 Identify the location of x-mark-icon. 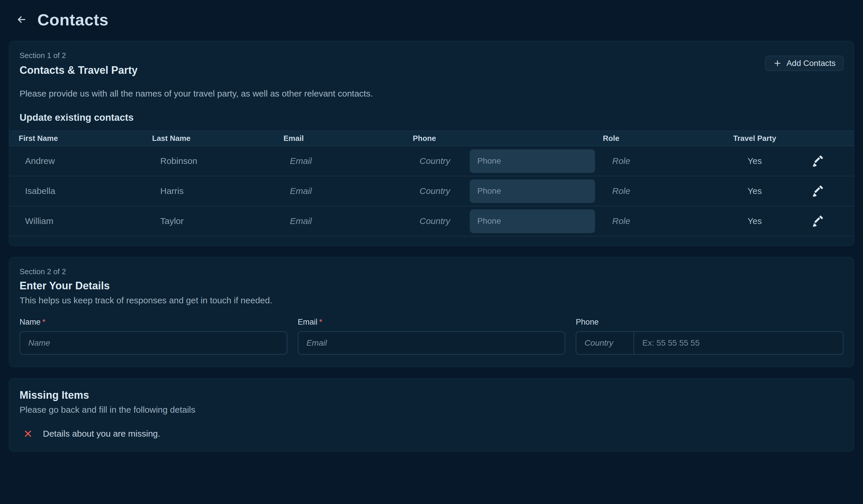
(28, 434).